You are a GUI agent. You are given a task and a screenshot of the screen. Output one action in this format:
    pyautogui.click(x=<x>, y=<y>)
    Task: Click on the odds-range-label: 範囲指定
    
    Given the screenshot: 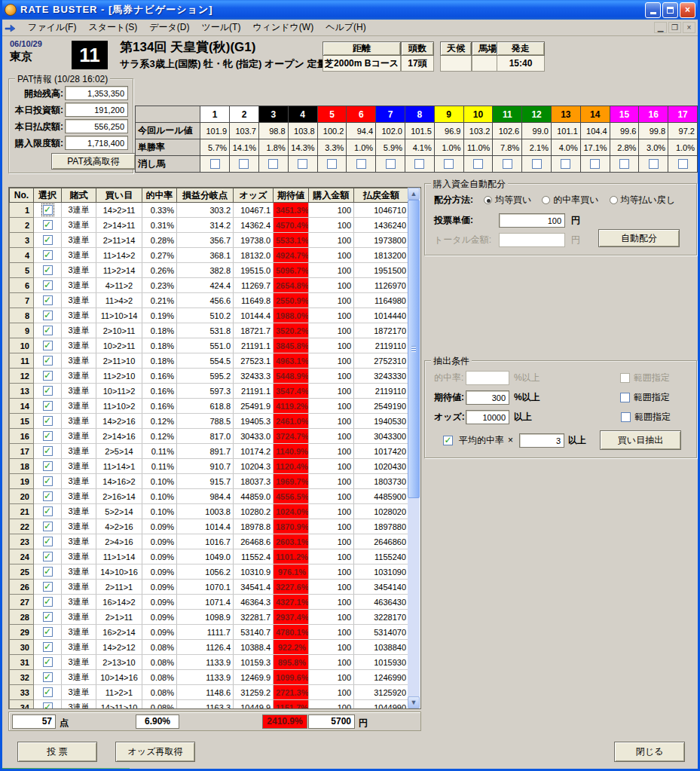 What is the action you would take?
    pyautogui.click(x=653, y=418)
    